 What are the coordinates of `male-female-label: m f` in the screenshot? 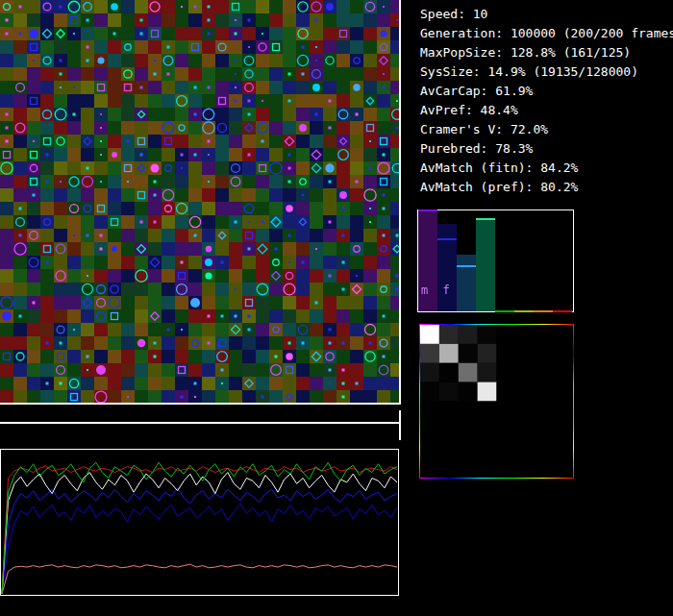 It's located at (437, 290).